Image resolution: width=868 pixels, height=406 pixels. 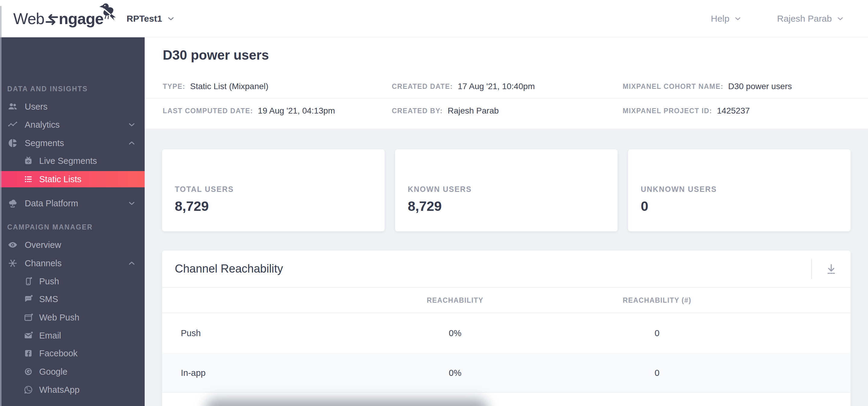 What do you see at coordinates (52, 20) in the screenshot?
I see `logo-arrows-icon` at bounding box center [52, 20].